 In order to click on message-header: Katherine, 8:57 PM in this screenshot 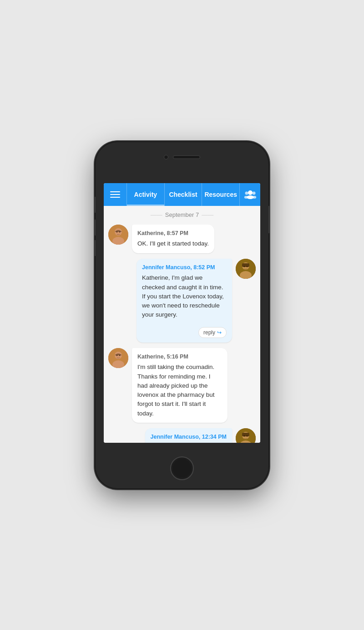, I will do `click(173, 233)`.